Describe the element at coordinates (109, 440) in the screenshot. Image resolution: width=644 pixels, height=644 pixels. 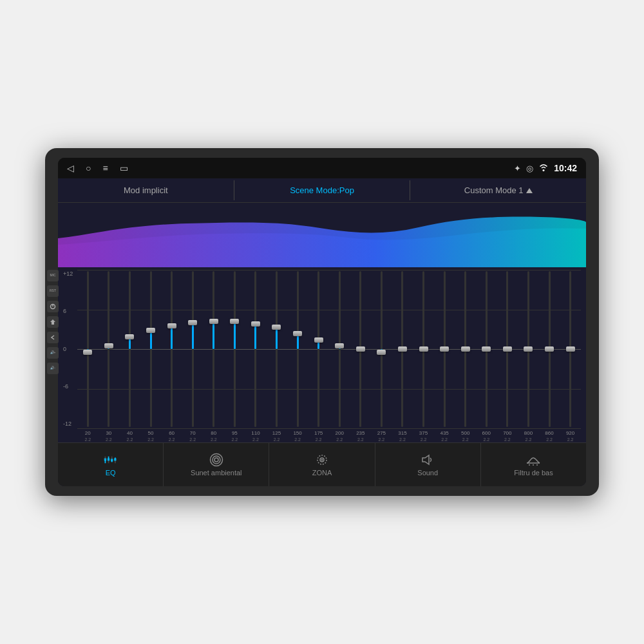
I see `q-label-30: 2.2` at that location.